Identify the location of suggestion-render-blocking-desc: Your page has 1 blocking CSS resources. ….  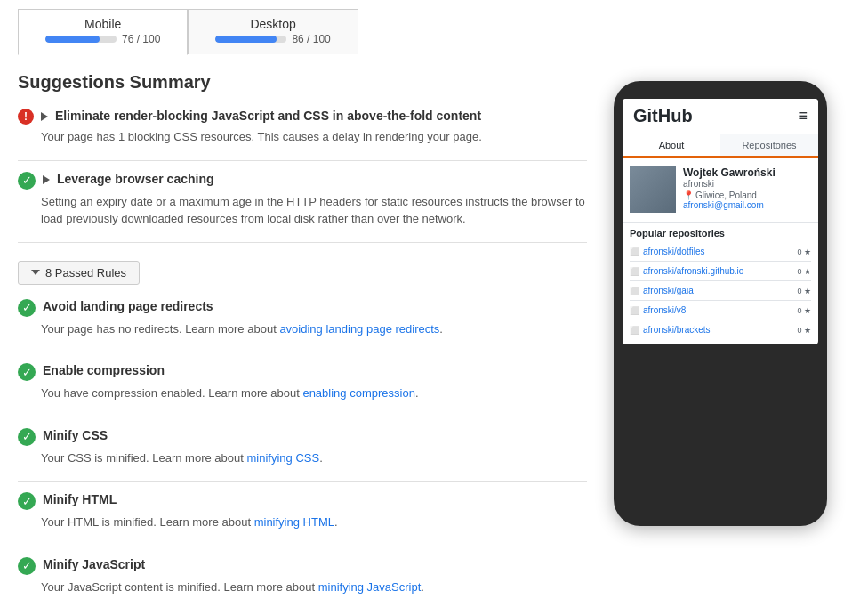
(314, 137).